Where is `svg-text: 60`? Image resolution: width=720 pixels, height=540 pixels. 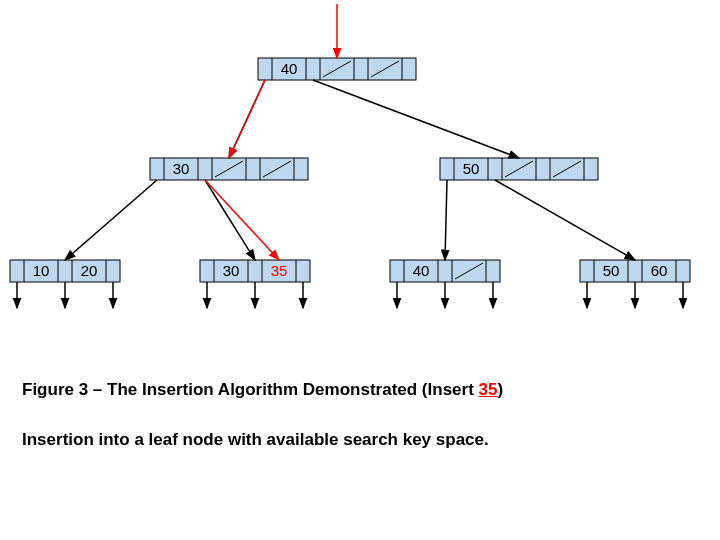 svg-text: 60 is located at coordinates (660, 270).